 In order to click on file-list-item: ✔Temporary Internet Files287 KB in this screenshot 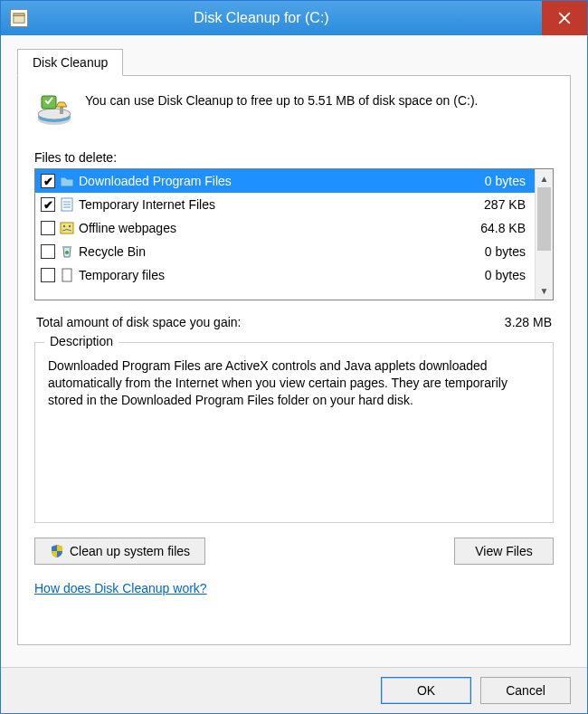, I will do `click(285, 205)`.